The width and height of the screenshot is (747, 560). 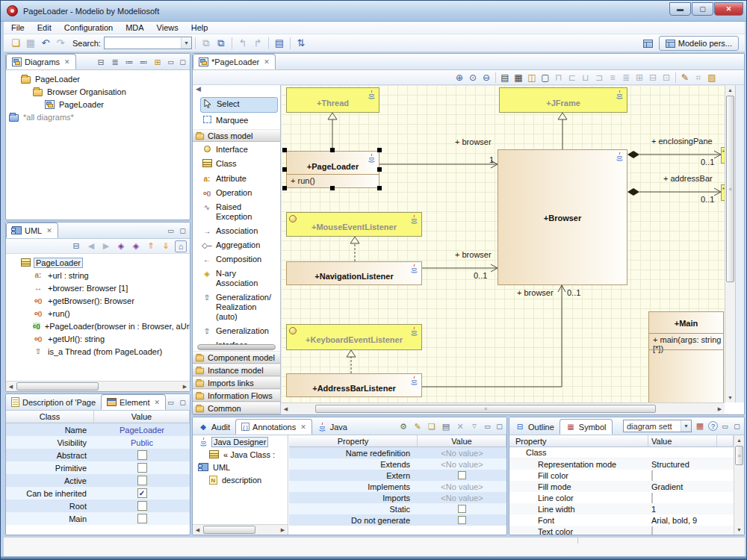 What do you see at coordinates (241, 479) in the screenshot?
I see `tree-item-description: N description` at bounding box center [241, 479].